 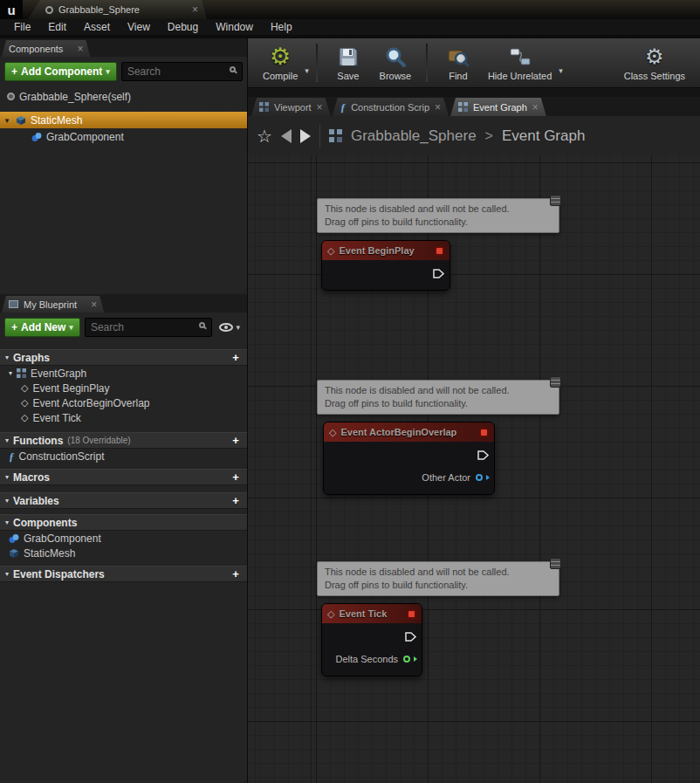 I want to click on disabled-indicator-icon, so click(x=484, y=433).